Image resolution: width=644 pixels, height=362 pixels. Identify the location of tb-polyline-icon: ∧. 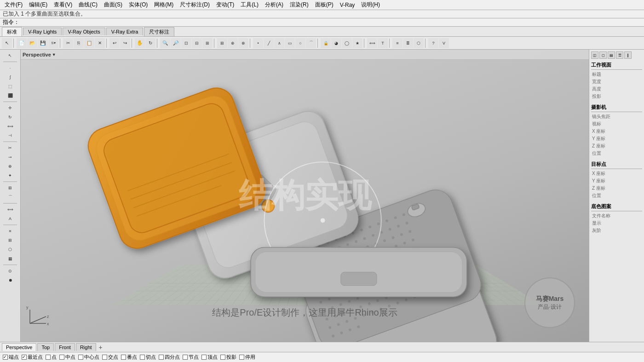
(279, 43).